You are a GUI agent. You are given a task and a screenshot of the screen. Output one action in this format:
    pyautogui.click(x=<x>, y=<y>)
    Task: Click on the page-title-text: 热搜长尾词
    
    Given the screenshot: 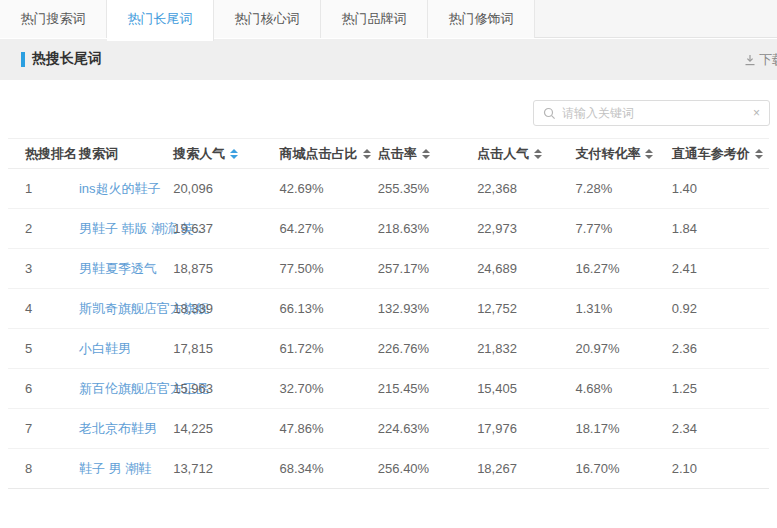 What is the action you would take?
    pyautogui.click(x=67, y=59)
    